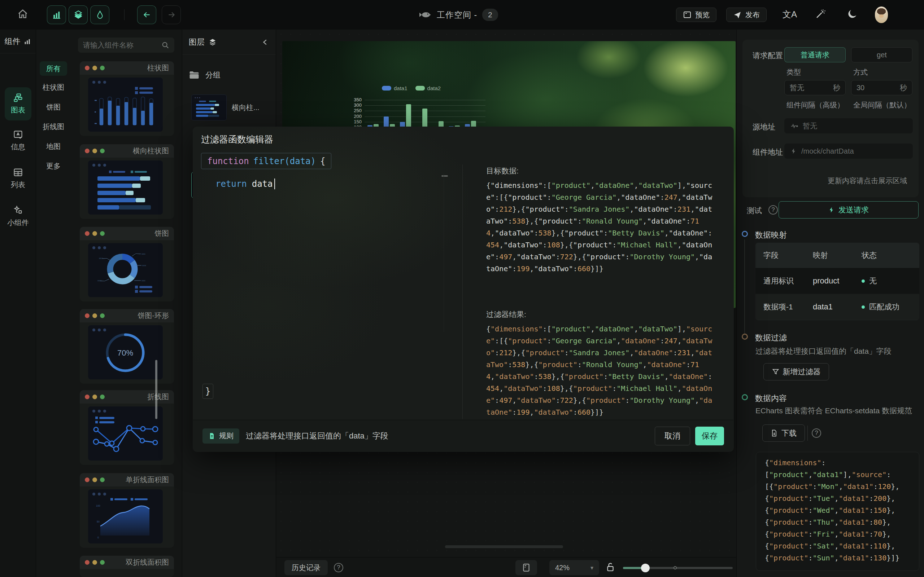 The image size is (924, 577). Describe the element at coordinates (53, 147) in the screenshot. I see `tab-map: 地图` at that location.